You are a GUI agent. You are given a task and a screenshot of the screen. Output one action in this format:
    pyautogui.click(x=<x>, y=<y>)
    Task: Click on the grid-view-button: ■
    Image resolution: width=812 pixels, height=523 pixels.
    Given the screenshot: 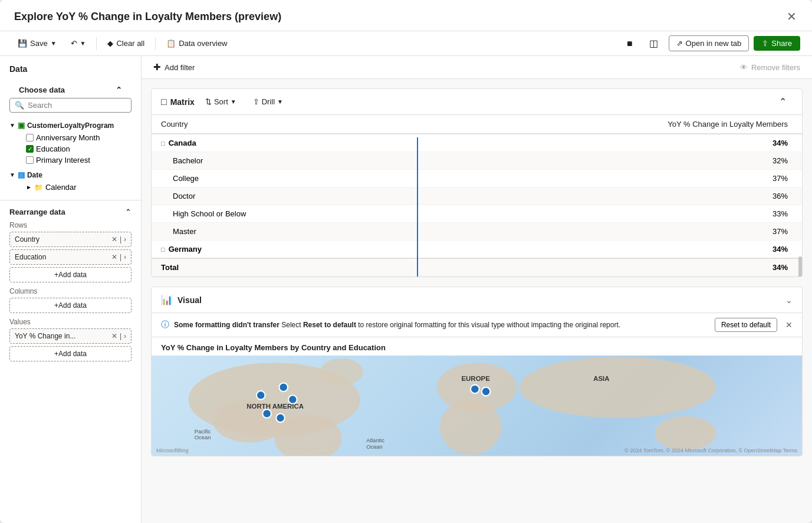 What is the action you would take?
    pyautogui.click(x=630, y=44)
    